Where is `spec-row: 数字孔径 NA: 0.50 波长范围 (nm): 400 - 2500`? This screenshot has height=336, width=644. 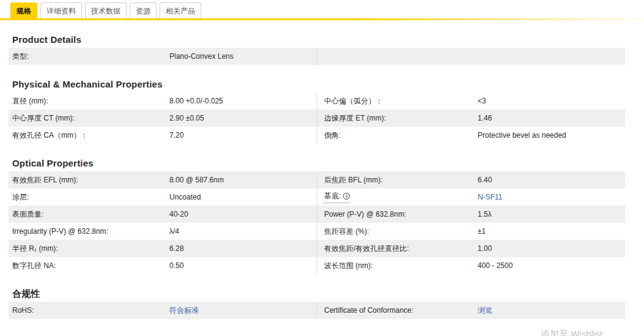
spec-row: 数字孔径 NA: 0.50 波长范围 (nm): 400 - 2500 is located at coordinates (317, 266).